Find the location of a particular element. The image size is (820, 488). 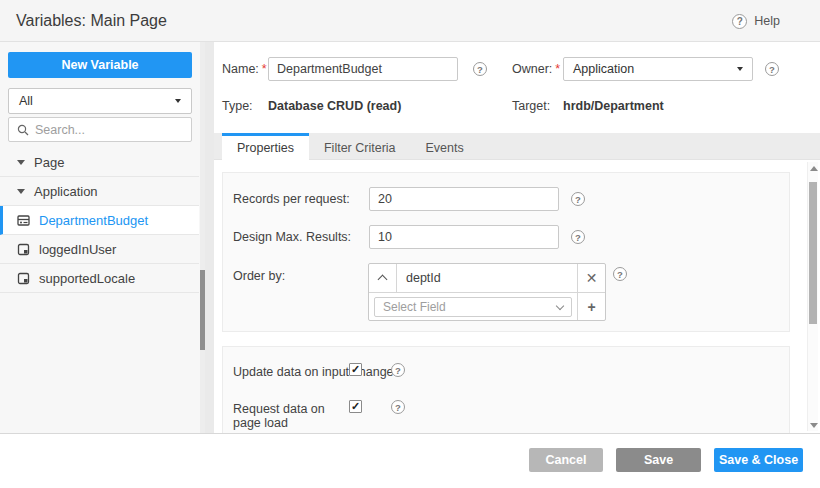

dialog-footer: Cancel Save Save & Close is located at coordinates (410, 460).